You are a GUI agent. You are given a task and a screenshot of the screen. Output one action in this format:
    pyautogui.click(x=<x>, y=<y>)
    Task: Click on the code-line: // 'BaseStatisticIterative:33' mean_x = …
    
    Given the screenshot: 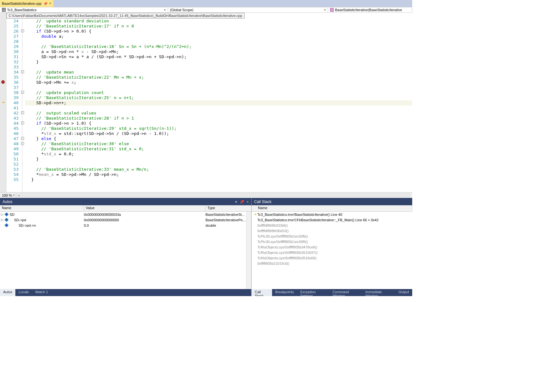 What is the action you would take?
    pyautogui.click(x=219, y=169)
    